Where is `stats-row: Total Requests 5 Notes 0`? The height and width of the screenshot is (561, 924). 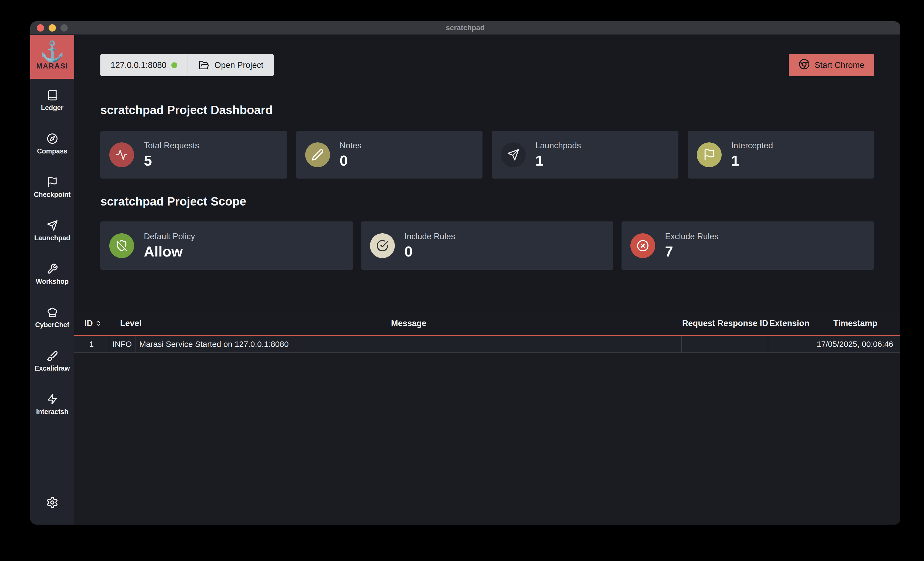
stats-row: Total Requests 5 Notes 0 is located at coordinates (488, 154).